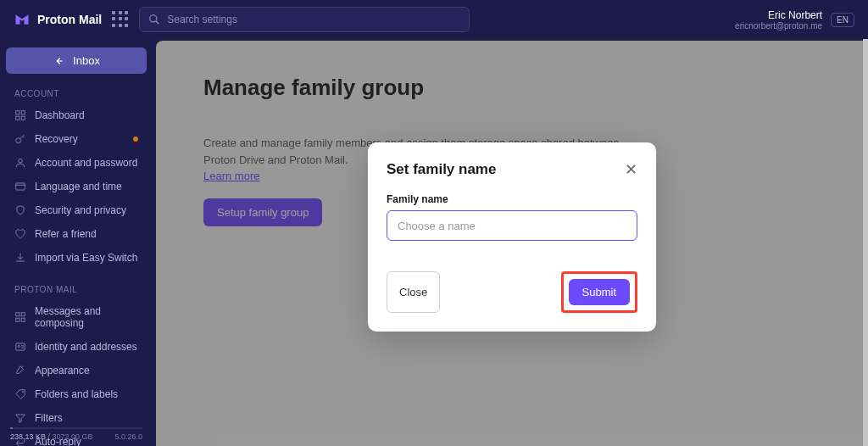  Describe the element at coordinates (22, 20) in the screenshot. I see `proton-logo-icon` at that location.